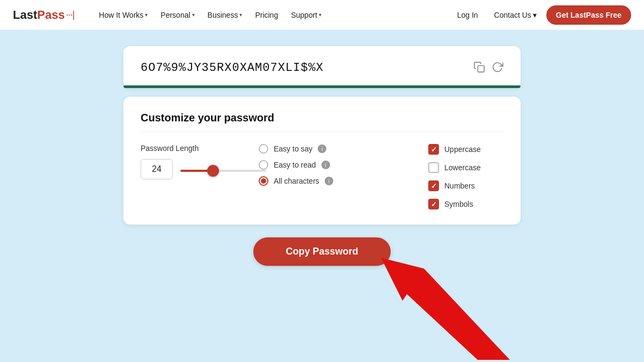 The image size is (644, 362). I want to click on length-section: Password Length, so click(194, 162).